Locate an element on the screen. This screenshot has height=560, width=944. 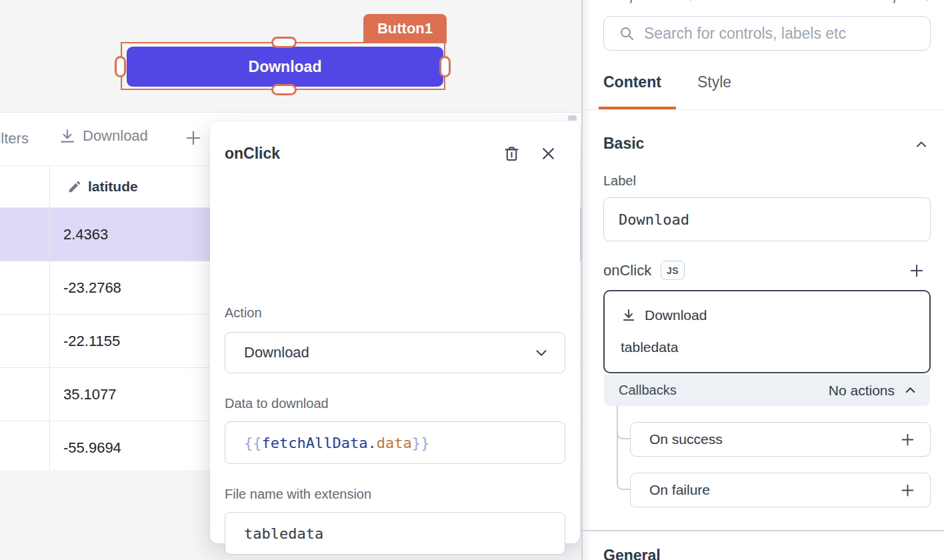
table-download-button: Download is located at coordinates (103, 136).